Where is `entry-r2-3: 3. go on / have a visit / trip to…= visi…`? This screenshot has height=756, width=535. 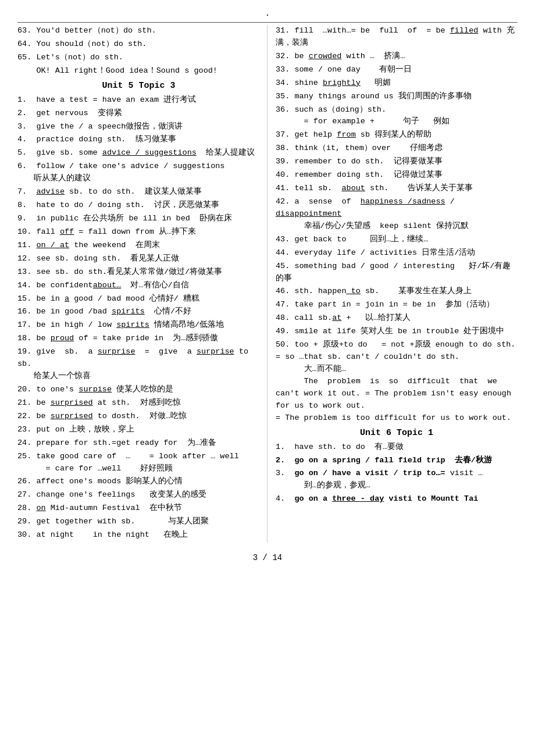 entry-r2-3: 3. go on / have a visit / trip to…= visi… is located at coordinates (397, 480).